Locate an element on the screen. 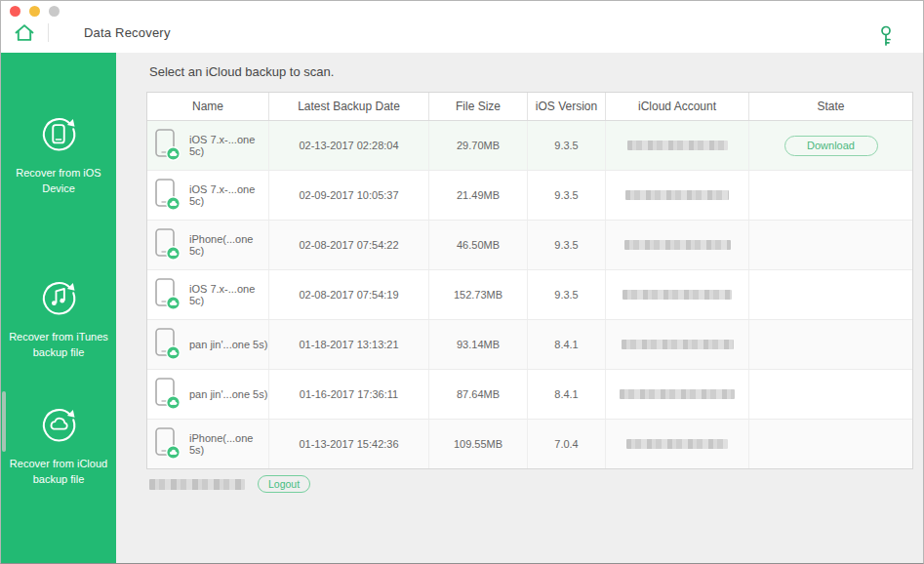 The width and height of the screenshot is (924, 564). account-footer: Logout is located at coordinates (230, 484).